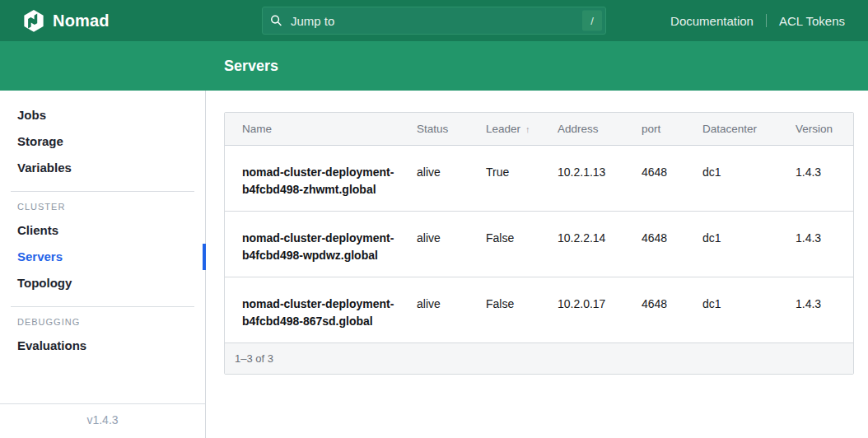 The image size is (868, 438). Describe the element at coordinates (102, 231) in the screenshot. I see `sidebar-item-clients: Clients` at that location.